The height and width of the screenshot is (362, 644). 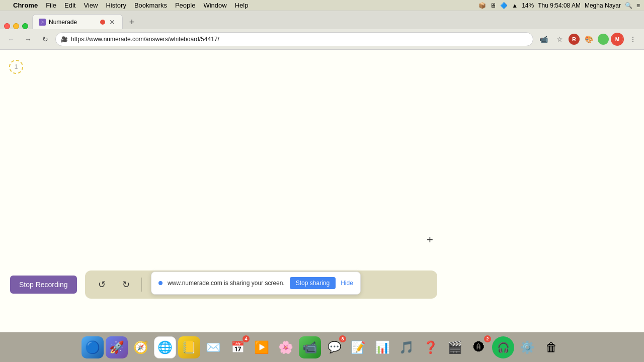 What do you see at coordinates (28, 39) in the screenshot?
I see `forward-button: →` at bounding box center [28, 39].